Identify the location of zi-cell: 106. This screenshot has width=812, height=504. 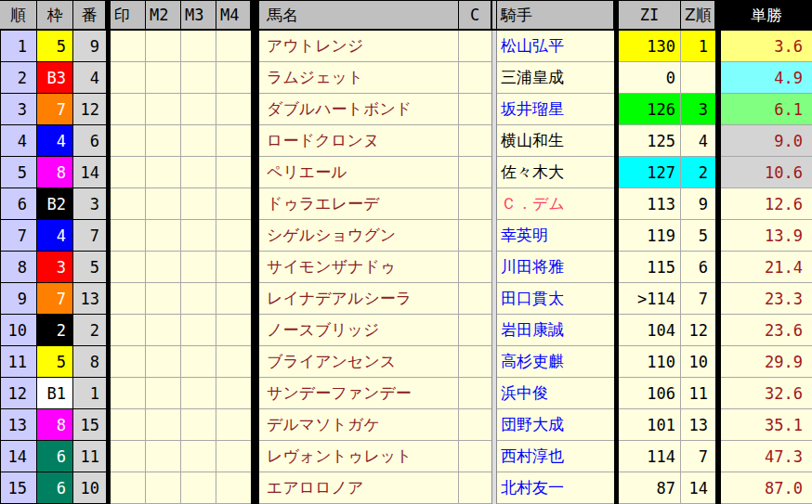
(650, 394).